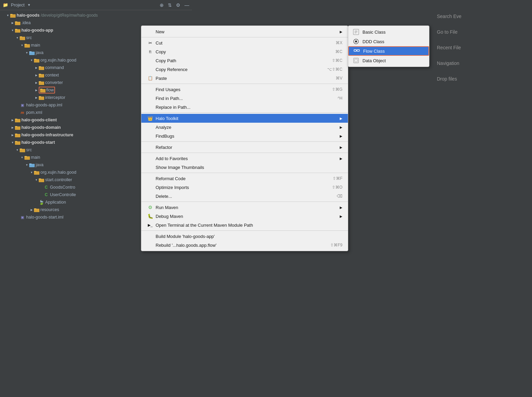 This screenshot has width=532, height=397. Describe the element at coordinates (37, 30) in the screenshot. I see `label-halo-goods-app: halo-goods-app` at that location.